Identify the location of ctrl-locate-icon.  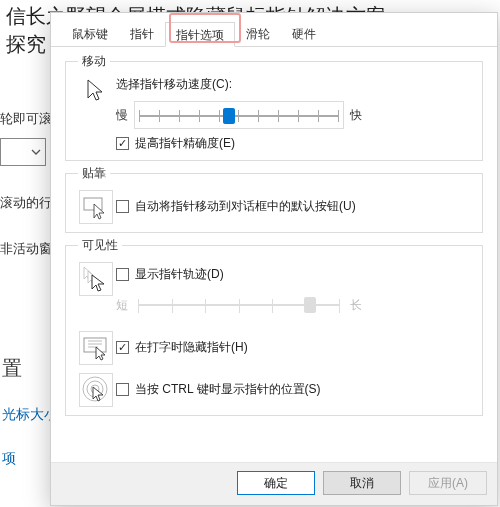
(96, 390).